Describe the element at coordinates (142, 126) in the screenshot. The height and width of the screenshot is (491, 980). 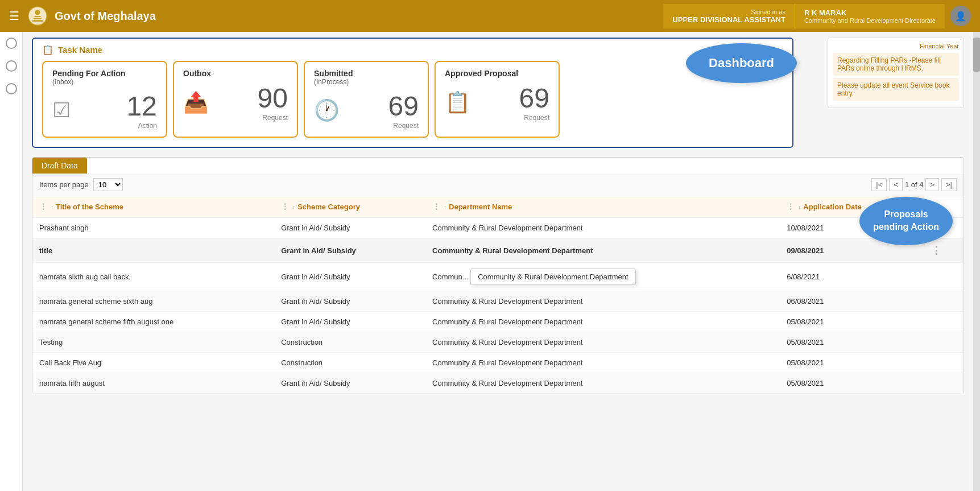
I see `card-label: Action` at that location.